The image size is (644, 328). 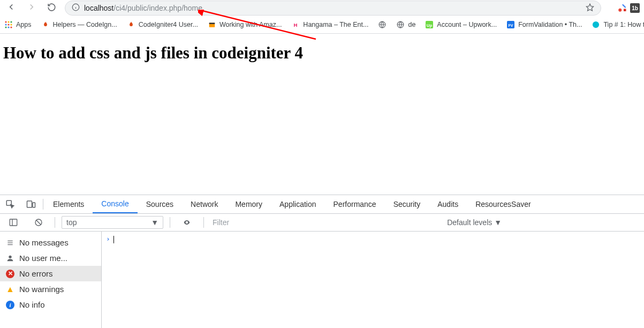 I want to click on bookmark-item: Working with Amaz..., so click(x=245, y=25).